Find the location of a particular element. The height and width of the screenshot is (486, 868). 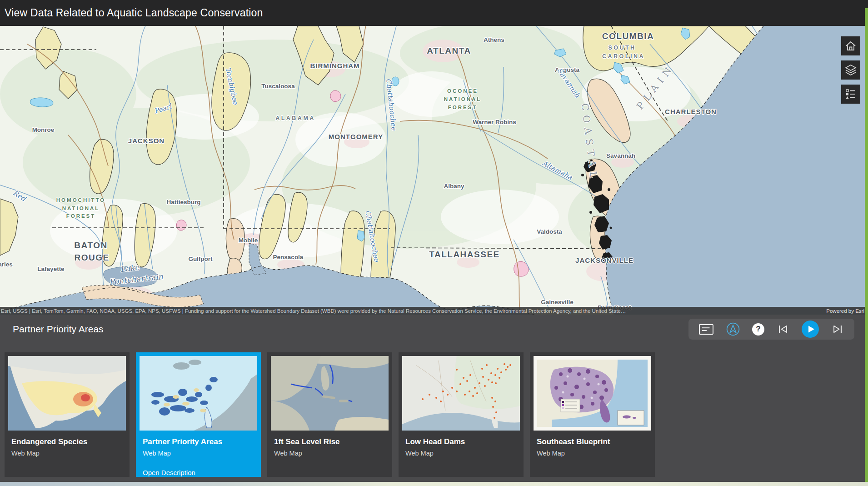

skip-previous-icon is located at coordinates (783, 329).